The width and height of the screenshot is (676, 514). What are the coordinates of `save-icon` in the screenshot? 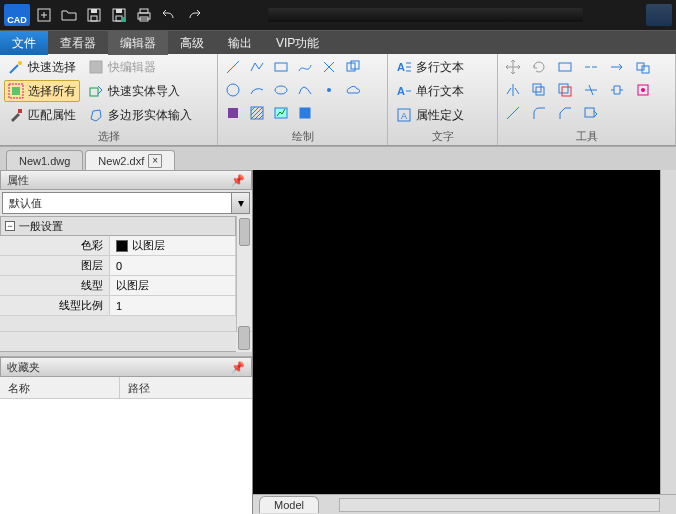 It's located at (94, 15).